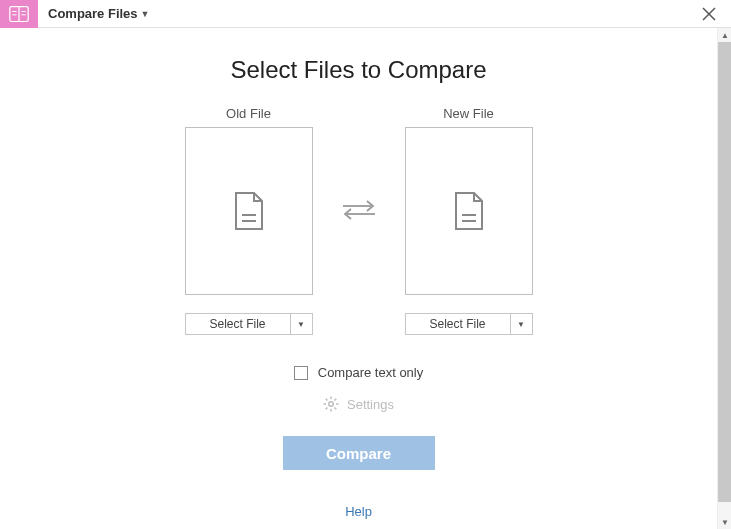 This screenshot has height=529, width=731. What do you see at coordinates (19, 14) in the screenshot?
I see `app-logo` at bounding box center [19, 14].